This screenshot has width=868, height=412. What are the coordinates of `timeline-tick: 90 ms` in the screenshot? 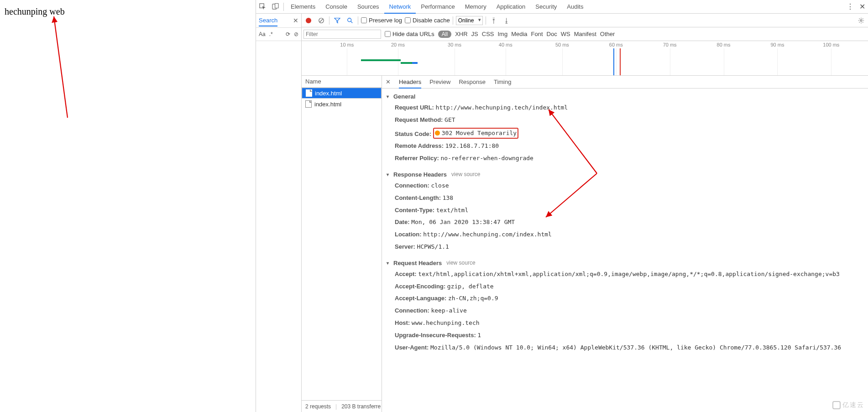 It's located at (777, 45).